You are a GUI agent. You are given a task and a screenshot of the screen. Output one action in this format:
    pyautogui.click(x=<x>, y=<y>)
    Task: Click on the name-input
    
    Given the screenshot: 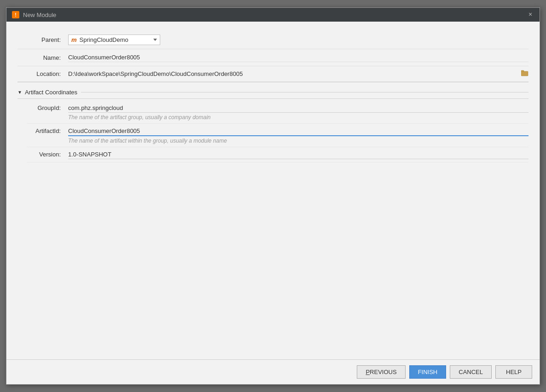 What is the action you would take?
    pyautogui.click(x=298, y=58)
    